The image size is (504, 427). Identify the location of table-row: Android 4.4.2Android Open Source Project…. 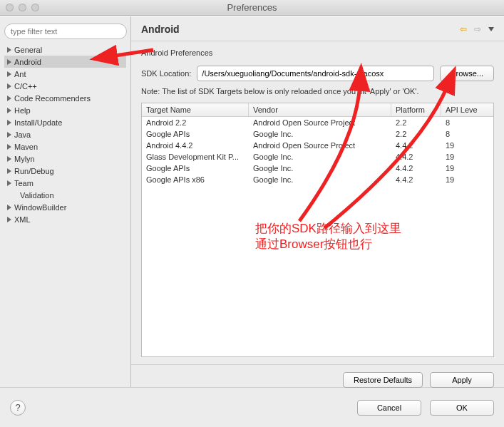
(318, 145).